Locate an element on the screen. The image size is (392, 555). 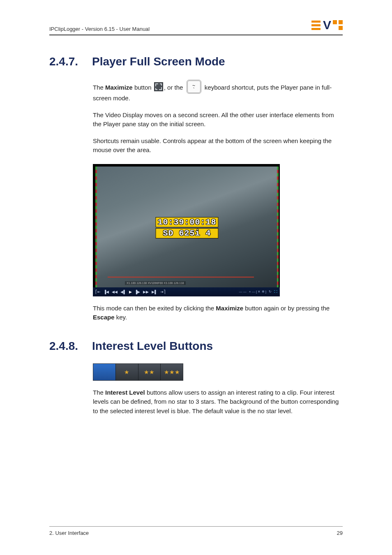
step-fwd-icon: ▐▶ is located at coordinates (137, 292).